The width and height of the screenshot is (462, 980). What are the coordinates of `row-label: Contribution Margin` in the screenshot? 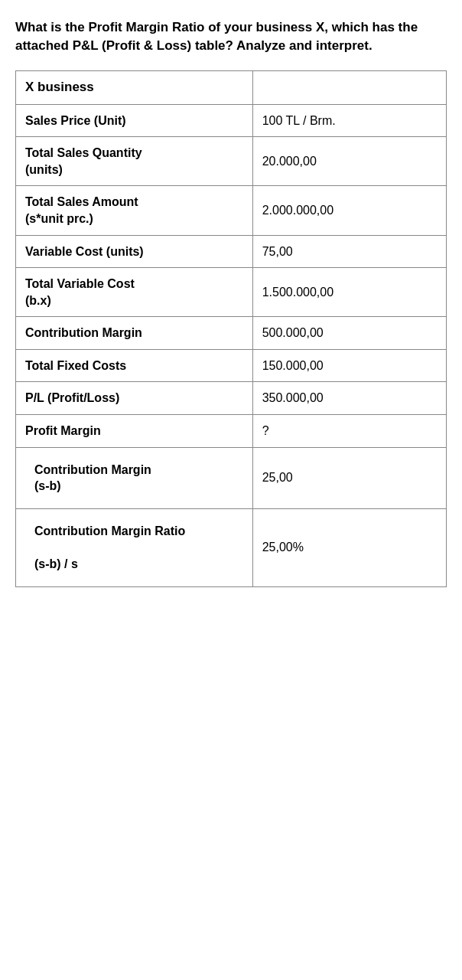 It's located at (135, 334).